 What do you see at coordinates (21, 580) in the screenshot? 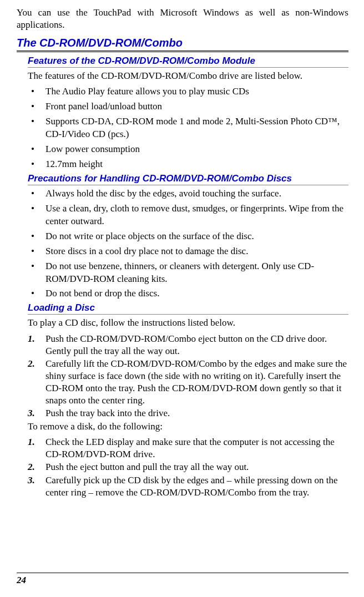
I see `page-number: 24` at bounding box center [21, 580].